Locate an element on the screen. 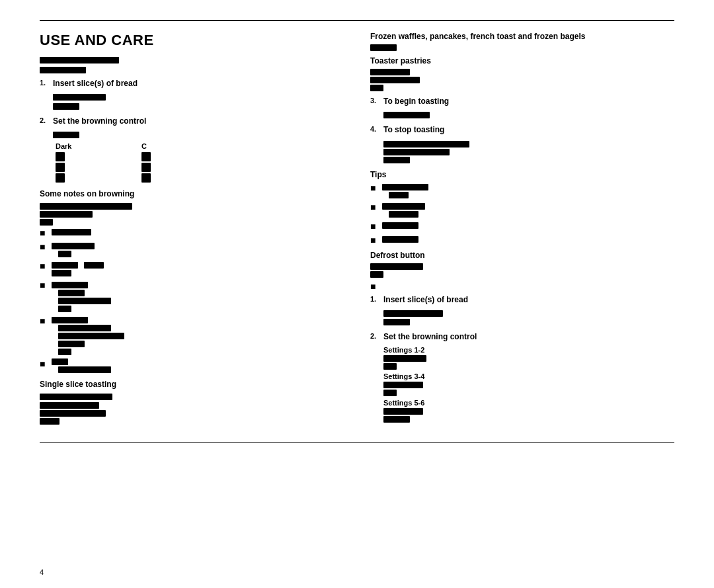 This screenshot has width=714, height=588. settings-3-4: Settings 3-4 is located at coordinates (529, 384).